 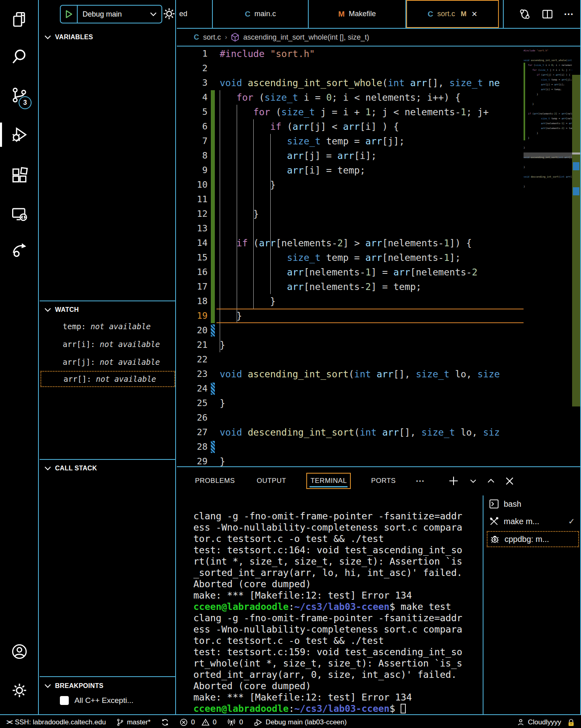 What do you see at coordinates (108, 379) in the screenshot?
I see `watch-item-arr: arr[]: not available` at bounding box center [108, 379].